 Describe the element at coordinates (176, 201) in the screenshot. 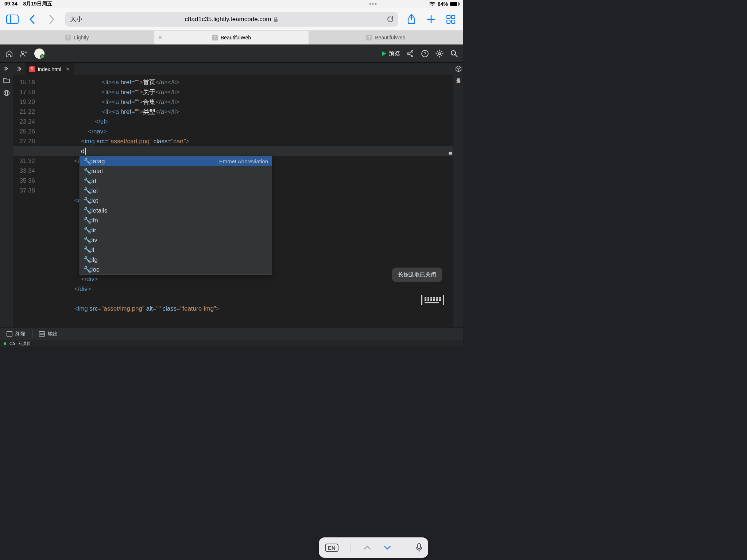

I see `autocomplete-item: 🔧det` at that location.